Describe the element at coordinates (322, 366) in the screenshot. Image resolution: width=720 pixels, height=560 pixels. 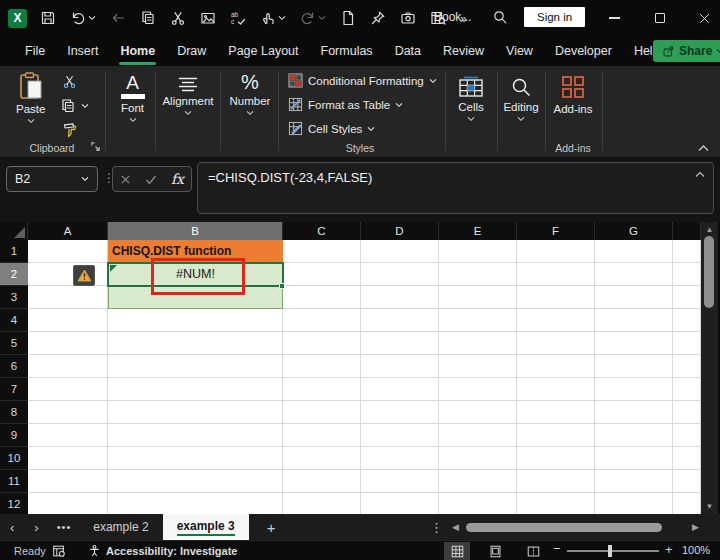
I see `cell-C6` at that location.